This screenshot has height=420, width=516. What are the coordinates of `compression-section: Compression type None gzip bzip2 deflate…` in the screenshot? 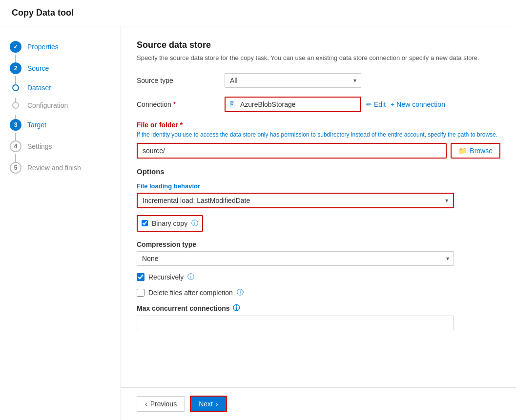 It's located at (318, 253).